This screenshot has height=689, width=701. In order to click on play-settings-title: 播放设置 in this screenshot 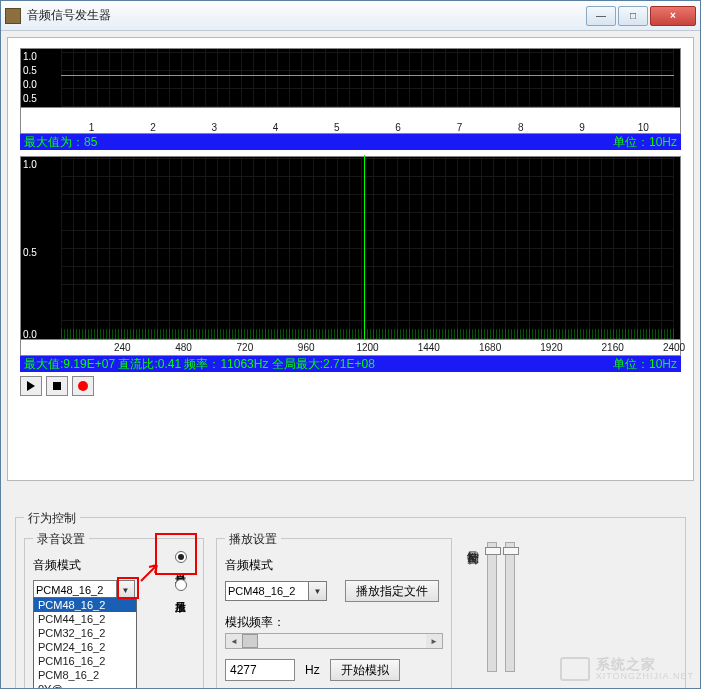, I will do `click(253, 540)`.